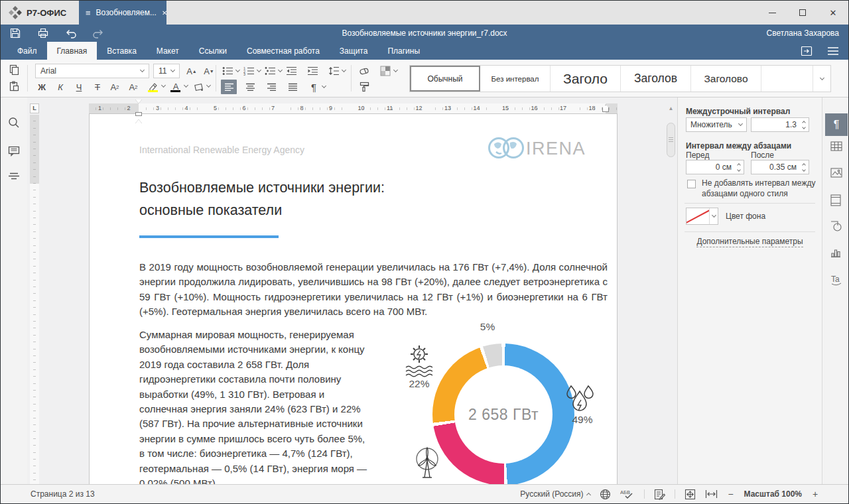 The image size is (849, 504). I want to click on table-shading-dropdown, so click(395, 71).